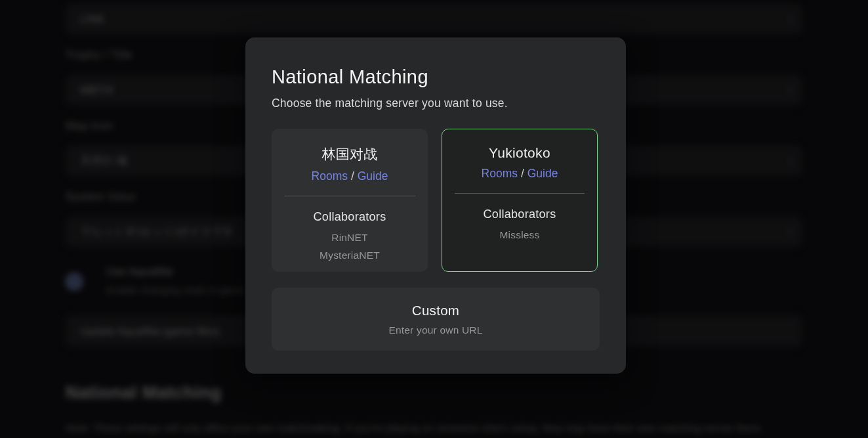  I want to click on custom-title: Custom, so click(436, 311).